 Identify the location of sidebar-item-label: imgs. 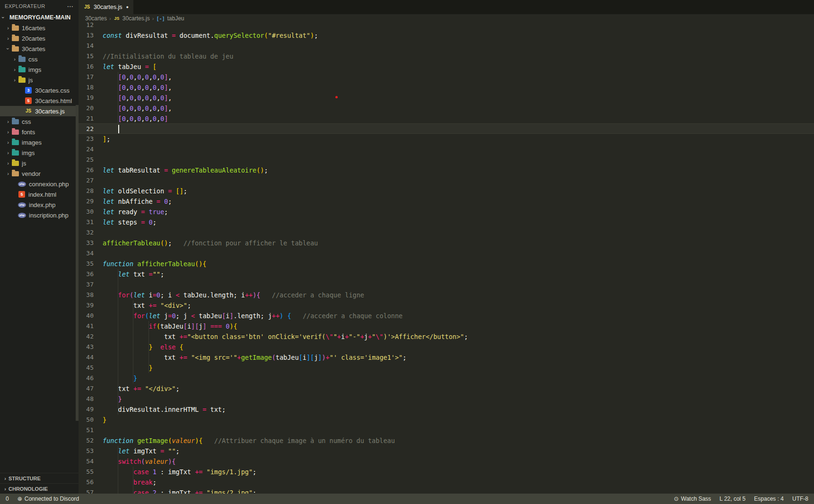
(28, 153).